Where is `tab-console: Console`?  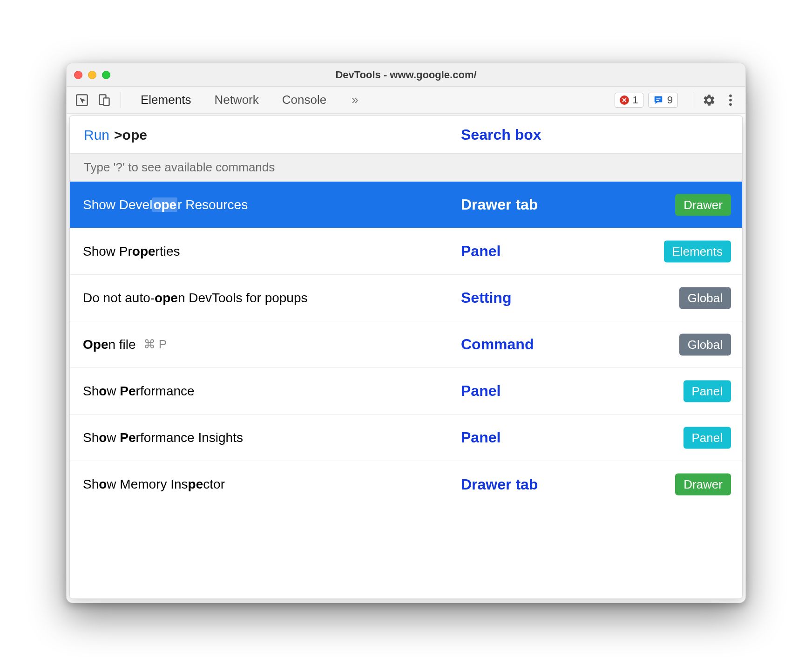
tab-console: Console is located at coordinates (304, 100).